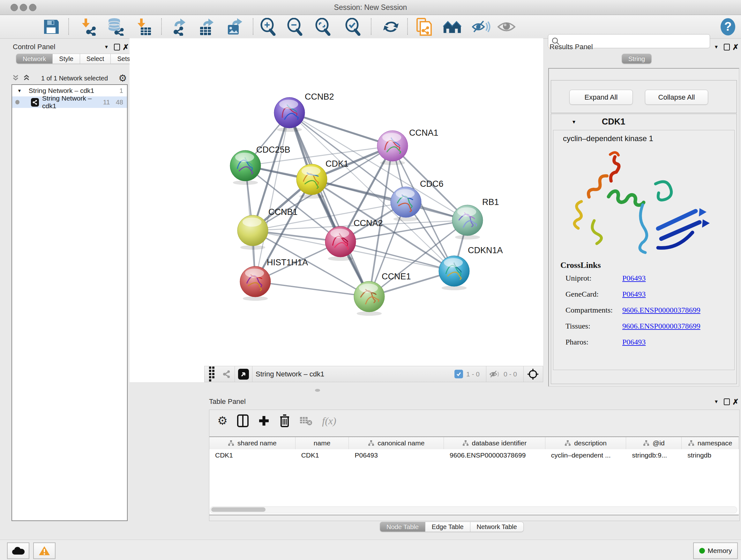  What do you see at coordinates (222, 421) in the screenshot?
I see `table-options-gear-icon: ⚙` at bounding box center [222, 421].